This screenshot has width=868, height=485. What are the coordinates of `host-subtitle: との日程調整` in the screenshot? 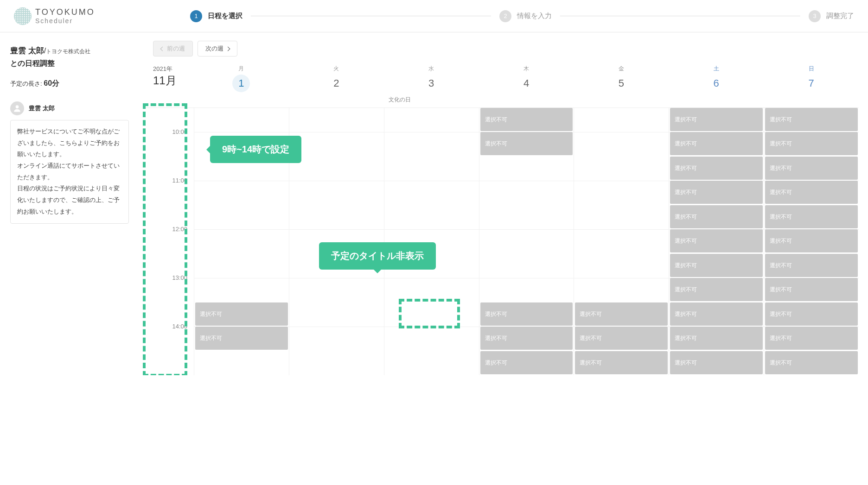 It's located at (70, 64).